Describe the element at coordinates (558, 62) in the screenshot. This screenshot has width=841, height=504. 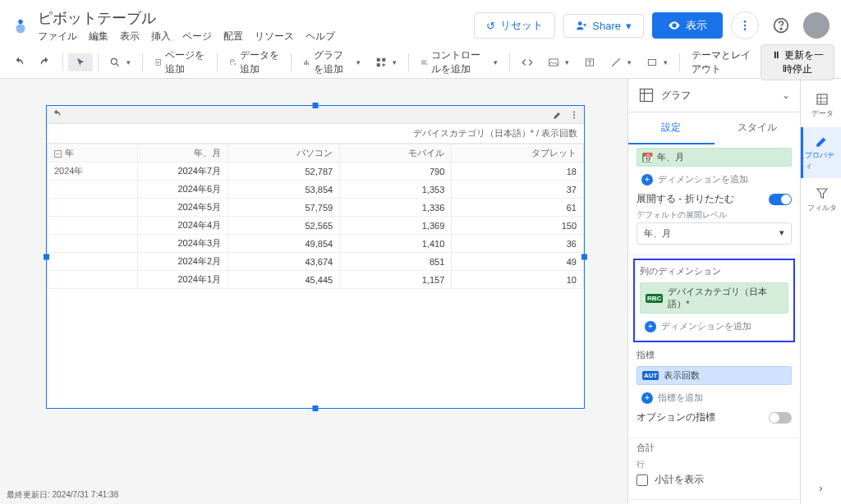
I see `image-button` at that location.